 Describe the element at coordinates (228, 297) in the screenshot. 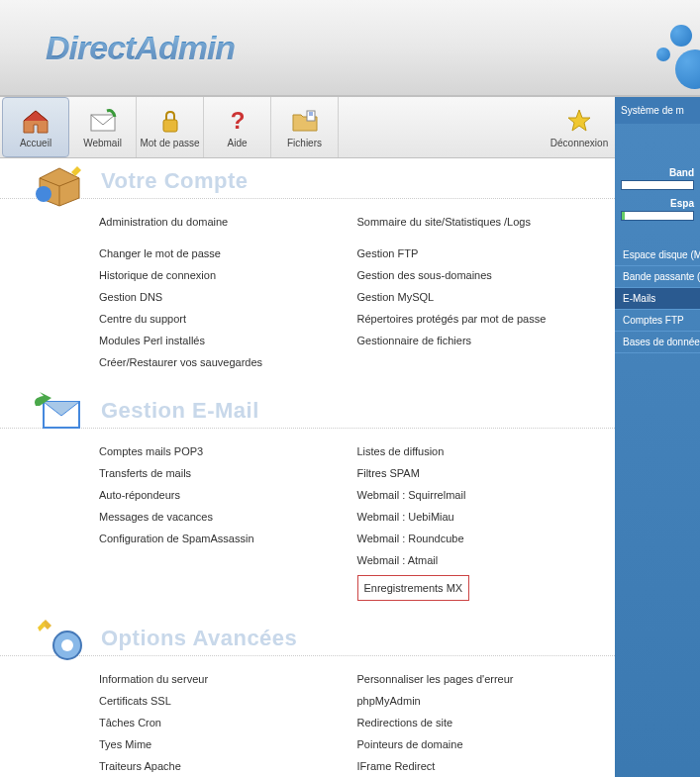

I see `link-dns: Gestion DNS` at that location.